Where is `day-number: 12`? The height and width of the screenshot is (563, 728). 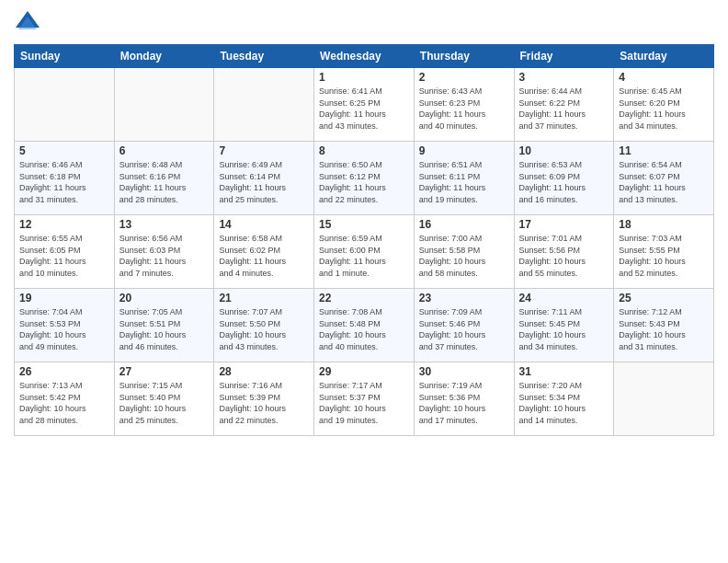
day-number: 12 is located at coordinates (64, 224).